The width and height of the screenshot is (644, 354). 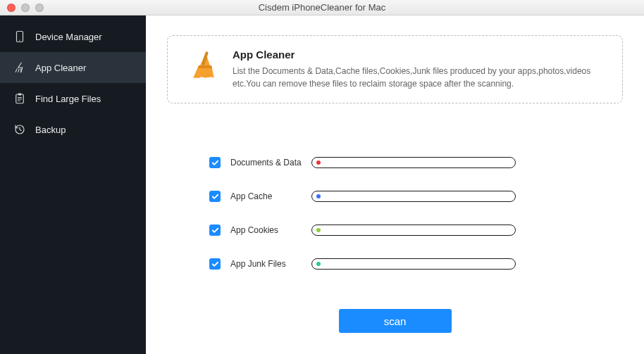 What do you see at coordinates (20, 129) in the screenshot?
I see `restore-icon` at bounding box center [20, 129].